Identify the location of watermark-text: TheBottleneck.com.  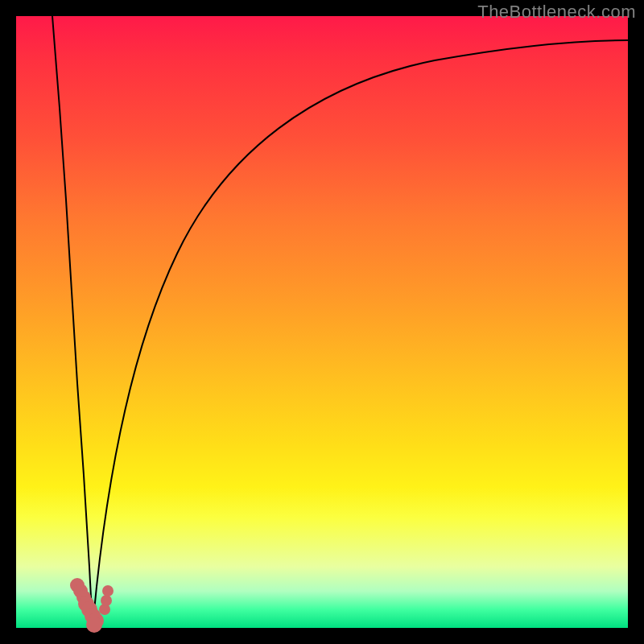
(557, 12).